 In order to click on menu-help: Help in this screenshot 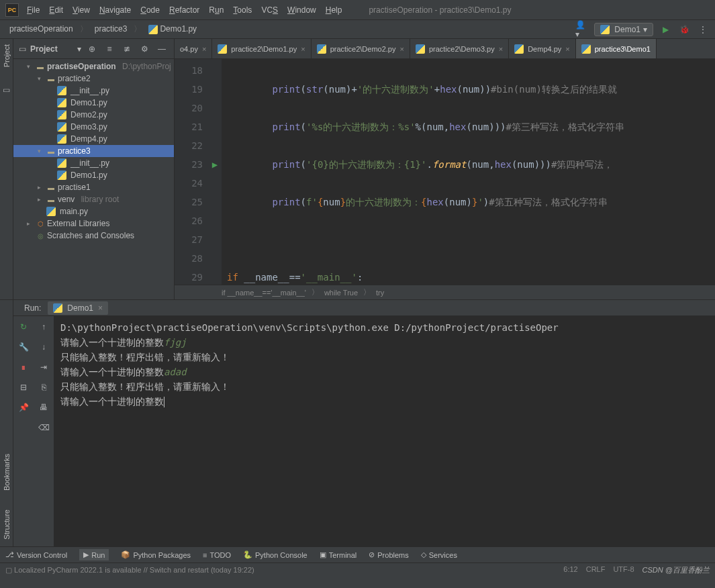, I will do `click(334, 10)`.